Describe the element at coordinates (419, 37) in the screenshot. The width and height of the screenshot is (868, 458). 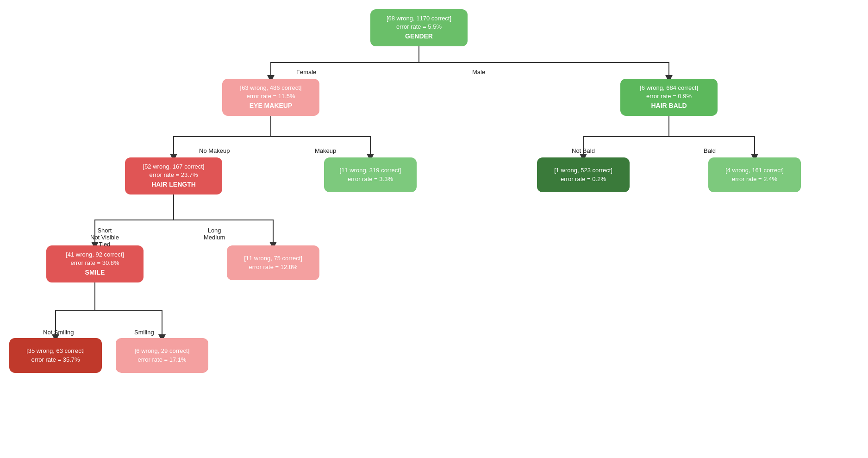
I see `node-feature: GENDER` at that location.